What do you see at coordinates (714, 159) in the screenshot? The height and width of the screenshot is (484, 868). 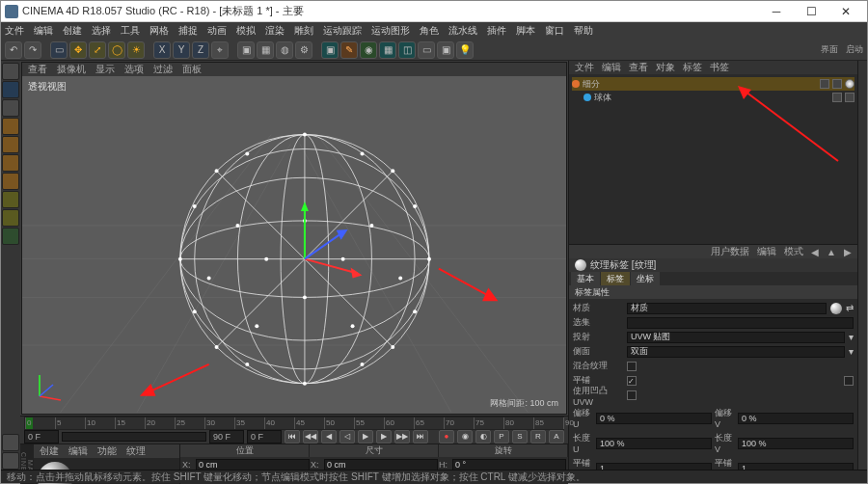 I see `object-tree: 细分球体` at bounding box center [714, 159].